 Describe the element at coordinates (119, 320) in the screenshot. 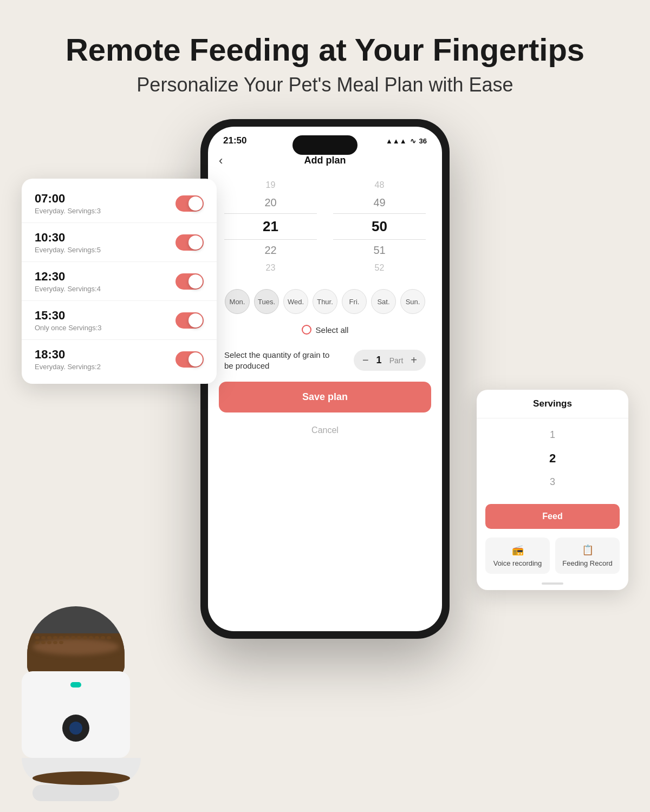

I see `plan-item-4: 15:30 Only once Servings:3` at that location.